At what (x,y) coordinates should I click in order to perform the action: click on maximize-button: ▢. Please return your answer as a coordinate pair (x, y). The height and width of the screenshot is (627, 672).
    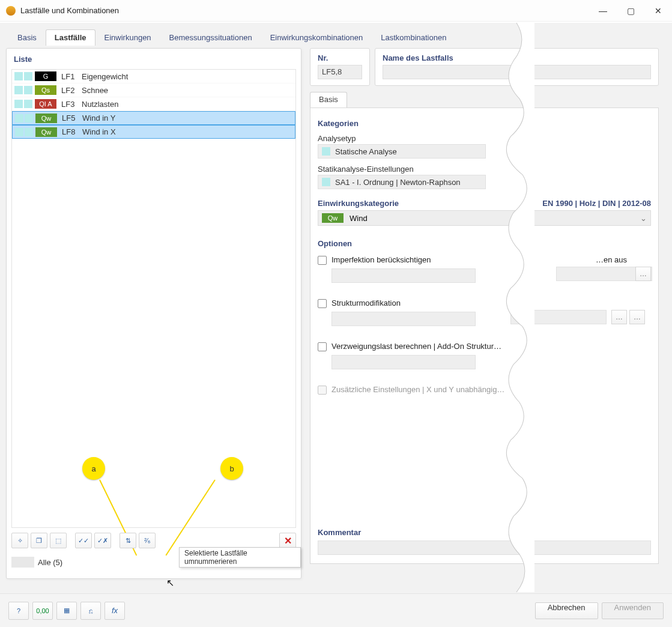
    Looking at the image, I should click on (631, 11).